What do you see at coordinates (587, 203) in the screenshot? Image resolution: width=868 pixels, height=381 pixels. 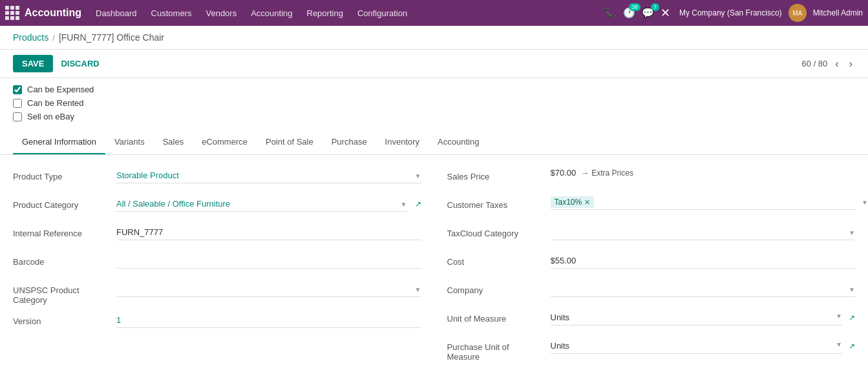 I see `tax-tag-close: ✕` at bounding box center [587, 203].